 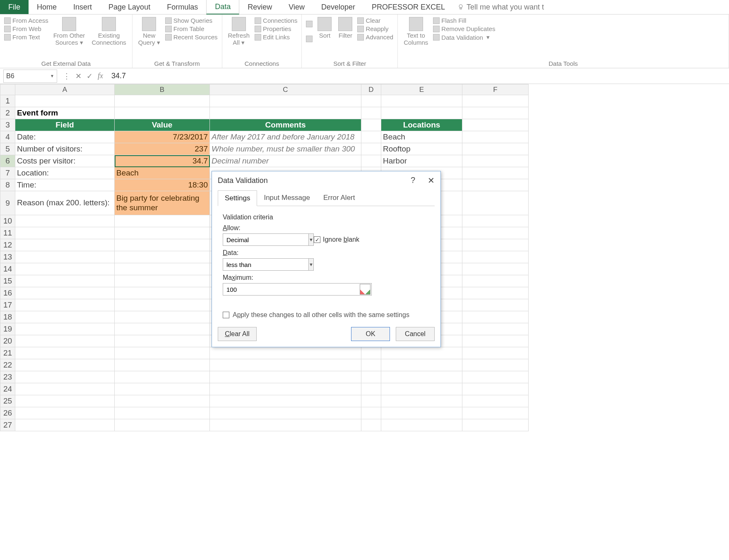 I want to click on formula-input: 34.7, so click(x=418, y=76).